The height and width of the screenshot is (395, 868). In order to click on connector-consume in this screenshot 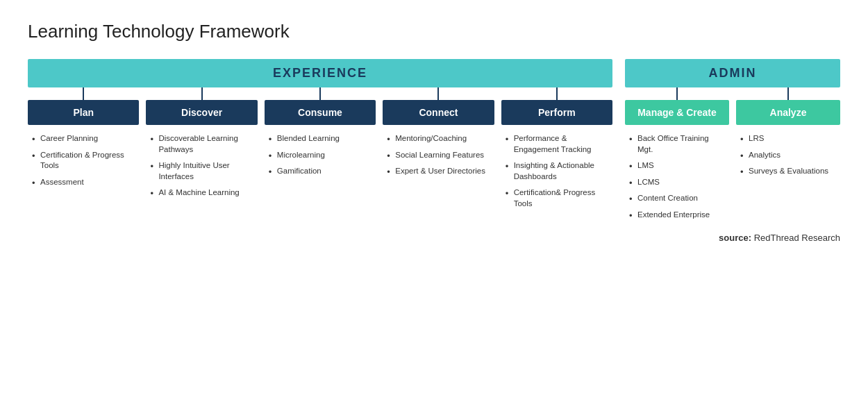, I will do `click(320, 94)`.